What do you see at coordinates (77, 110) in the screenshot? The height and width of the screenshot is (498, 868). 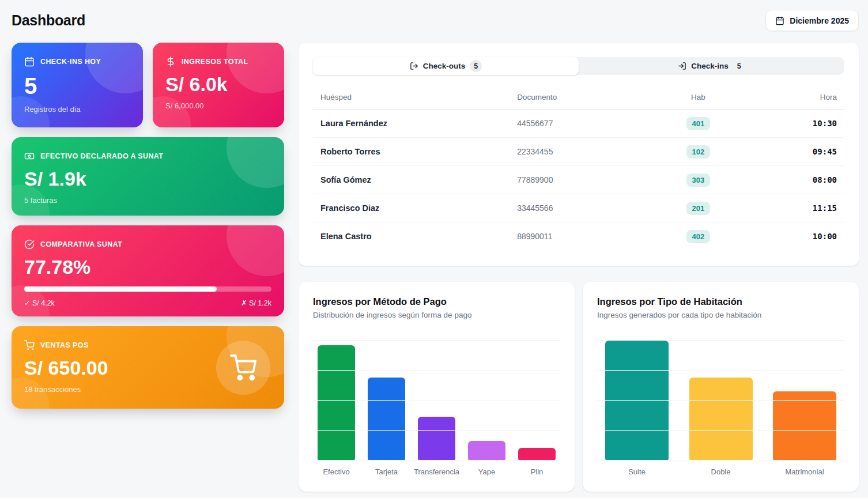 I see `stat-card-subtext: Registros del día` at bounding box center [77, 110].